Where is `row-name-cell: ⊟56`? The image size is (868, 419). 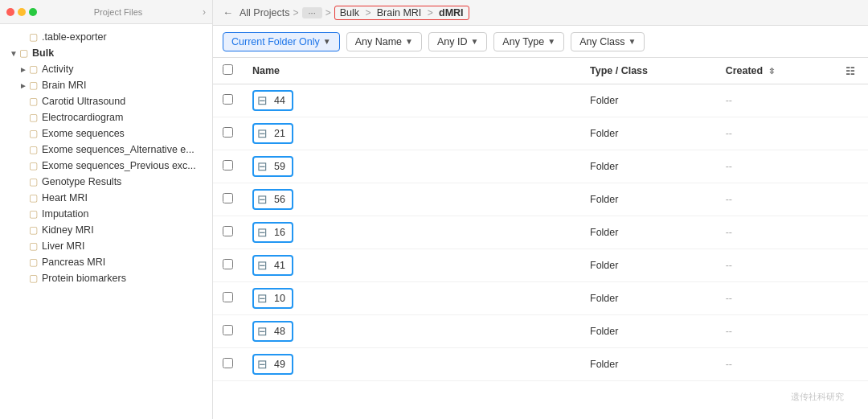
row-name-cell: ⊟56 is located at coordinates (411, 199).